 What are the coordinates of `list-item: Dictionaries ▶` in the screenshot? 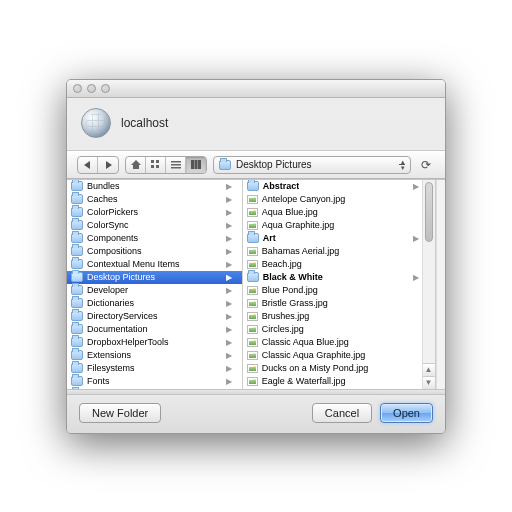 It's located at (154, 304).